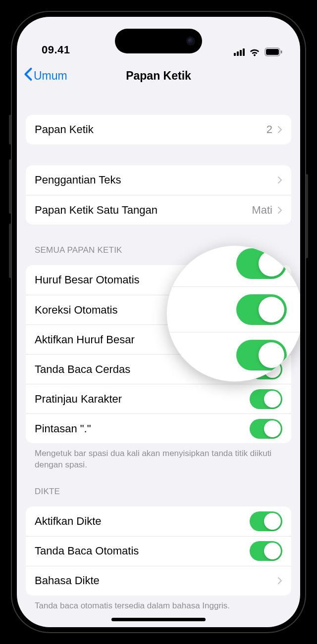  What do you see at coordinates (266, 551) in the screenshot?
I see `auto-punctuation-toggle` at bounding box center [266, 551].